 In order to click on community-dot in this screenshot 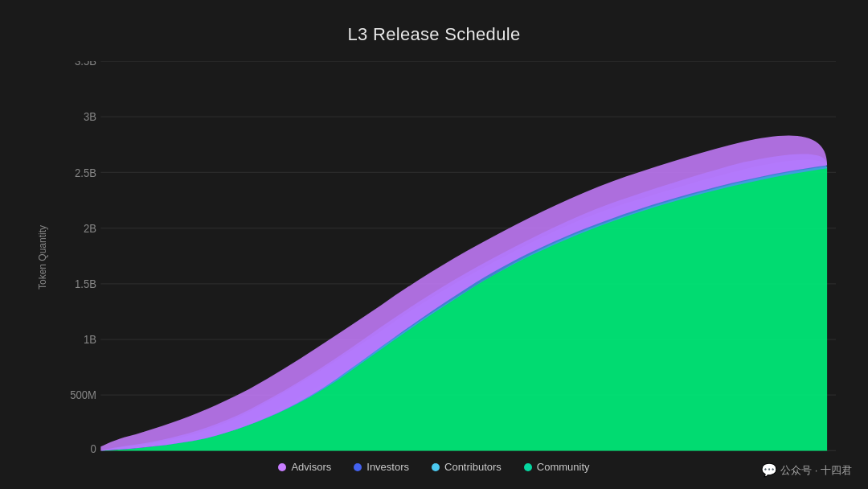, I will do `click(528, 467)`.